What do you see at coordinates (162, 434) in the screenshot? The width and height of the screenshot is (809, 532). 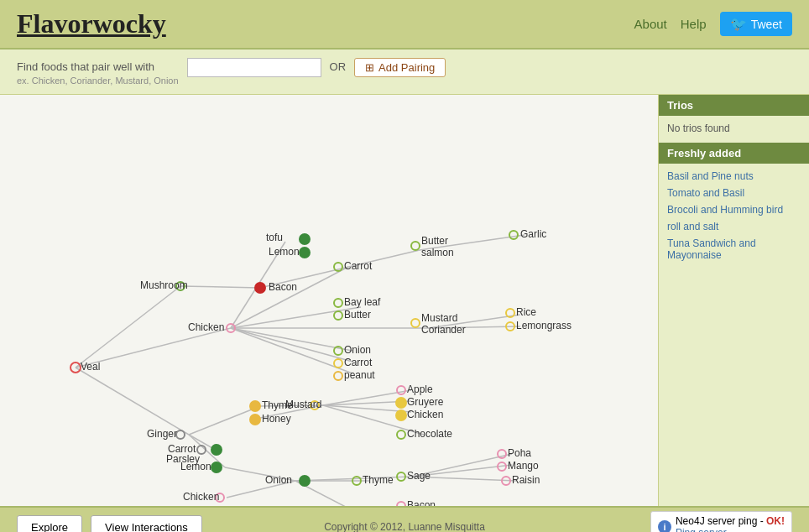 I see `label-ginger: Ginger` at bounding box center [162, 434].